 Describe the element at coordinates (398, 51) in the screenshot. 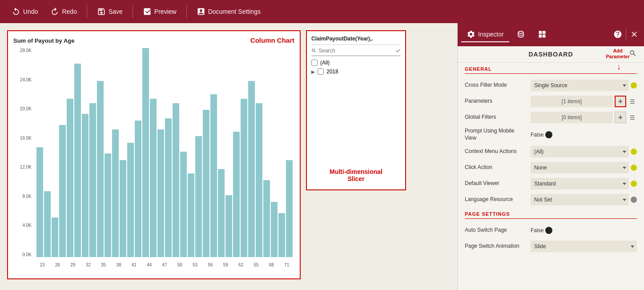

I see `search-confirm-icon` at that location.